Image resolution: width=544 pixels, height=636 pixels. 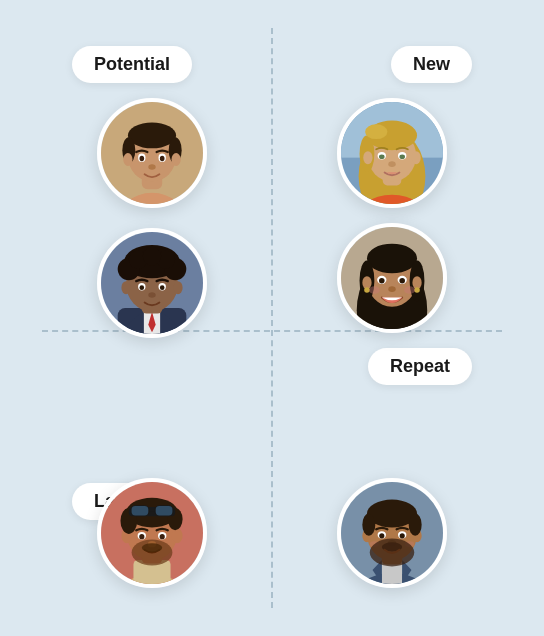 What do you see at coordinates (272, 331) in the screenshot?
I see `horizontal-divider` at bounding box center [272, 331].